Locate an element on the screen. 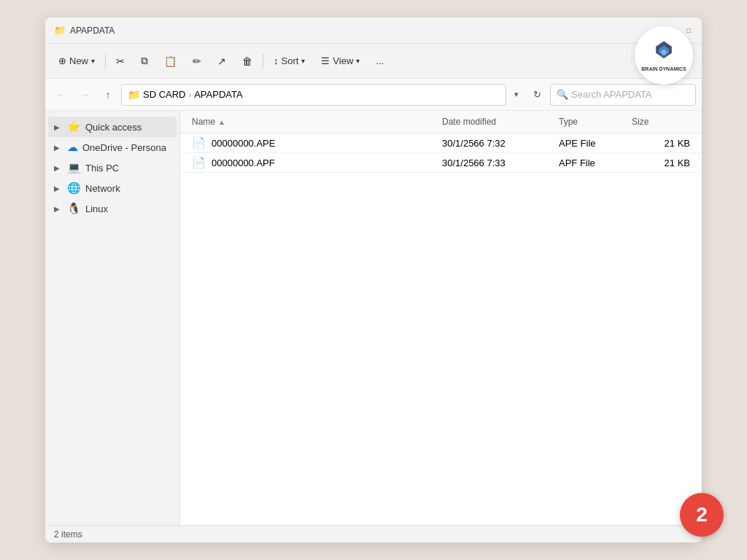  file-type: APF File is located at coordinates (595, 163).